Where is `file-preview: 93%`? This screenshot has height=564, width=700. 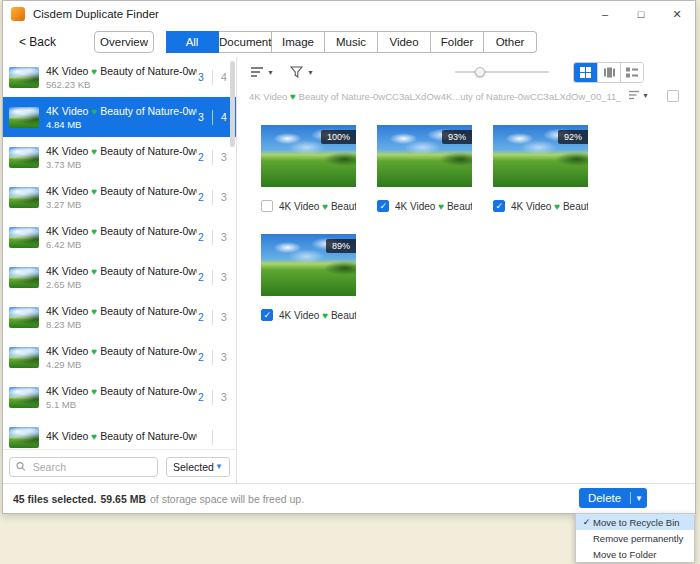 file-preview: 93% is located at coordinates (424, 156).